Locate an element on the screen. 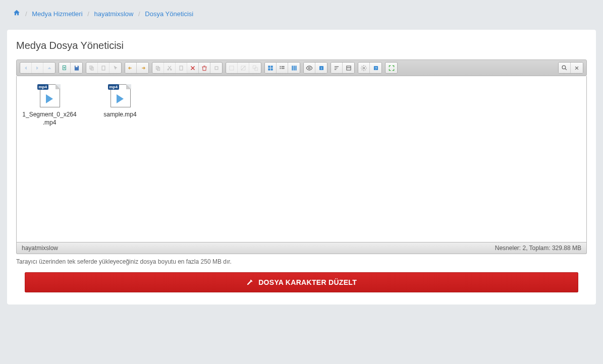  status-summary: Nesneler: 2, Toplam: 329.88 MB is located at coordinates (538, 248).